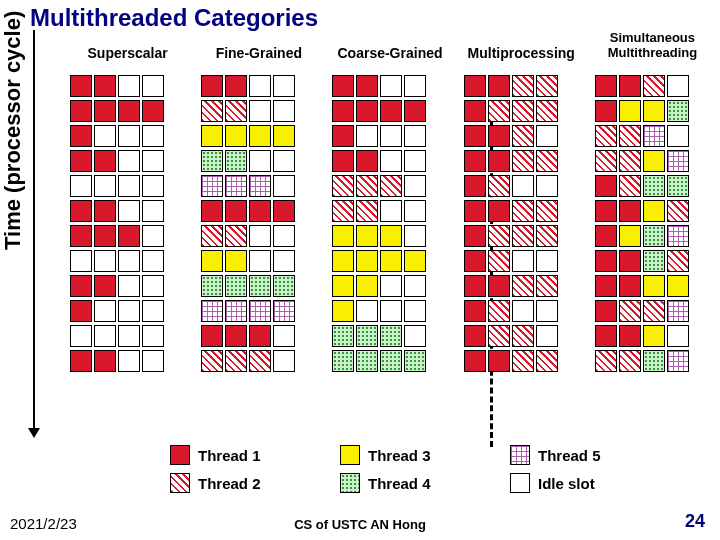 Image resolution: width=720 pixels, height=540 pixels. I want to click on column-label: Simultaneous Multithreading, so click(652, 45).